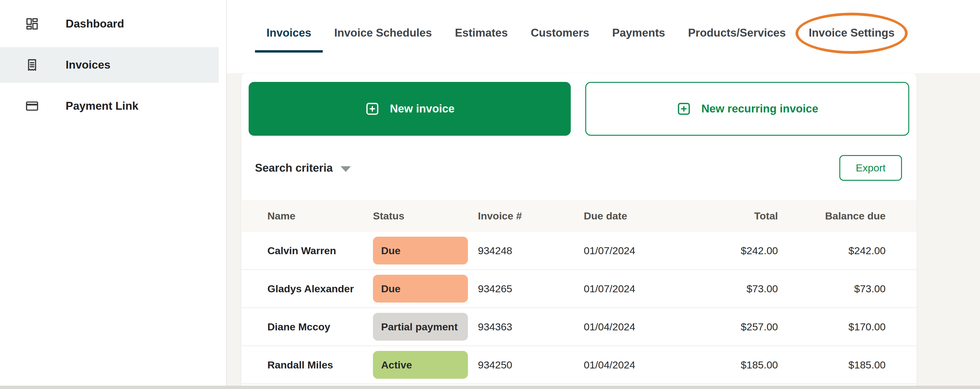 This screenshot has height=389, width=980. What do you see at coordinates (420, 365) in the screenshot?
I see `status-badge: Active` at bounding box center [420, 365].